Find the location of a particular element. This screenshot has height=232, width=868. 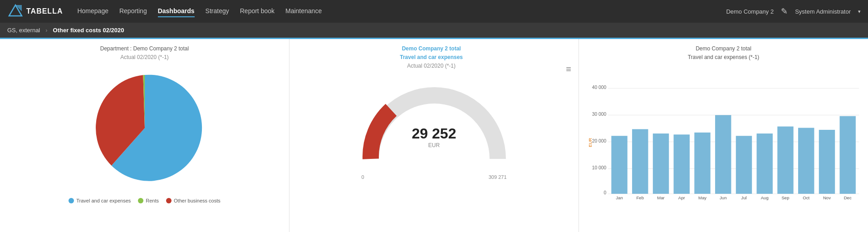

panel2-title: Demo Company 2 total Travel and car expe… is located at coordinates (431, 58).